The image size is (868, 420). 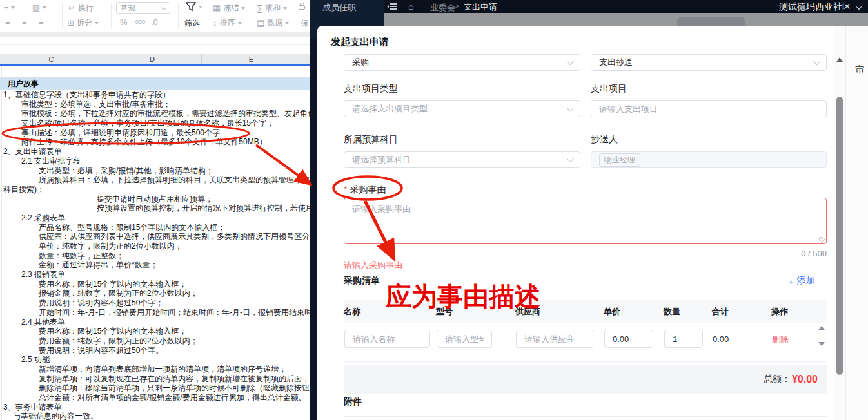 What do you see at coordinates (155, 407) in the screenshot?
I see `sheet-line: 3、事务申请表单` at bounding box center [155, 407].